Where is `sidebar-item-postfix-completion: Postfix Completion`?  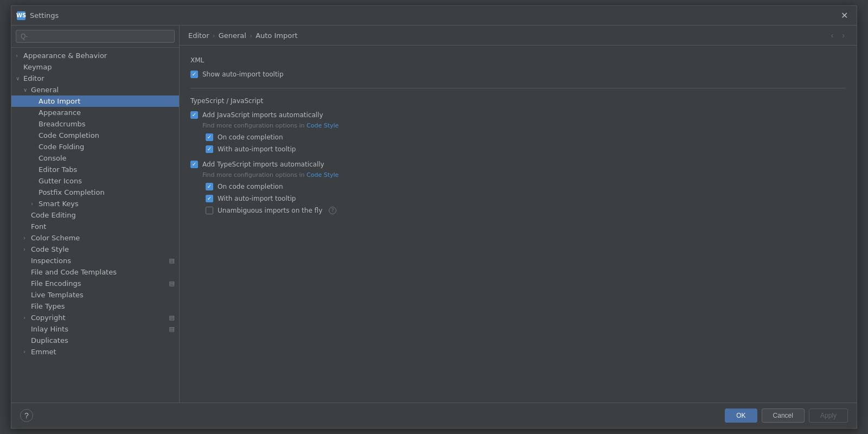 sidebar-item-postfix-completion: Postfix Completion is located at coordinates (95, 192).